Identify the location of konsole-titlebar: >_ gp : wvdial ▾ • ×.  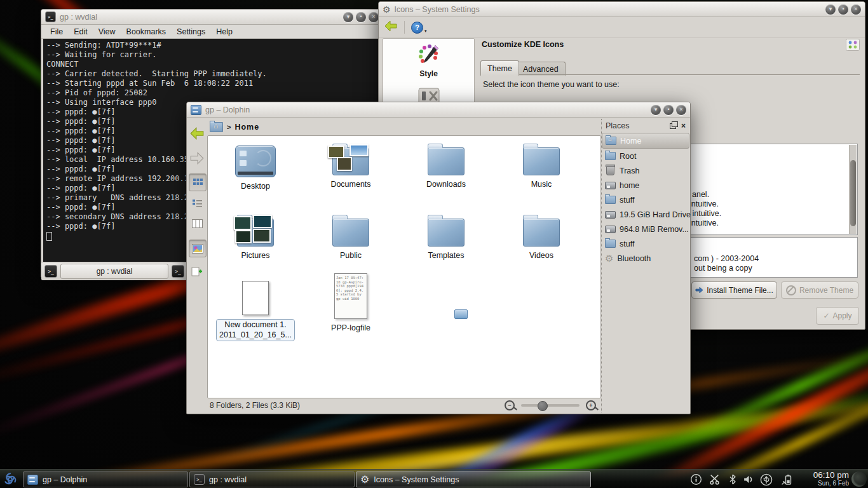
(212, 17).